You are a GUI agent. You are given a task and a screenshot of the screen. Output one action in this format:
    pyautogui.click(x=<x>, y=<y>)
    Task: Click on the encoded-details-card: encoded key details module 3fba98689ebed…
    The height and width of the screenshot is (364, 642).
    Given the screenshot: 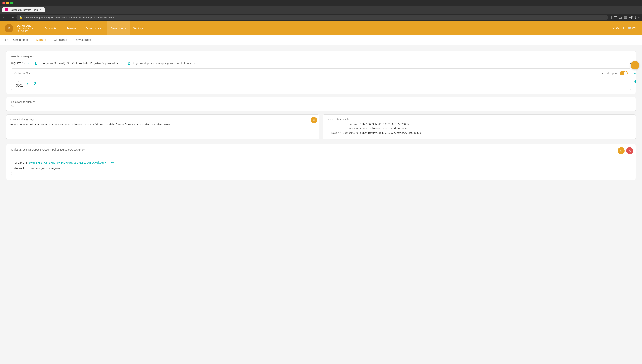 What is the action you would take?
    pyautogui.click(x=479, y=127)
    